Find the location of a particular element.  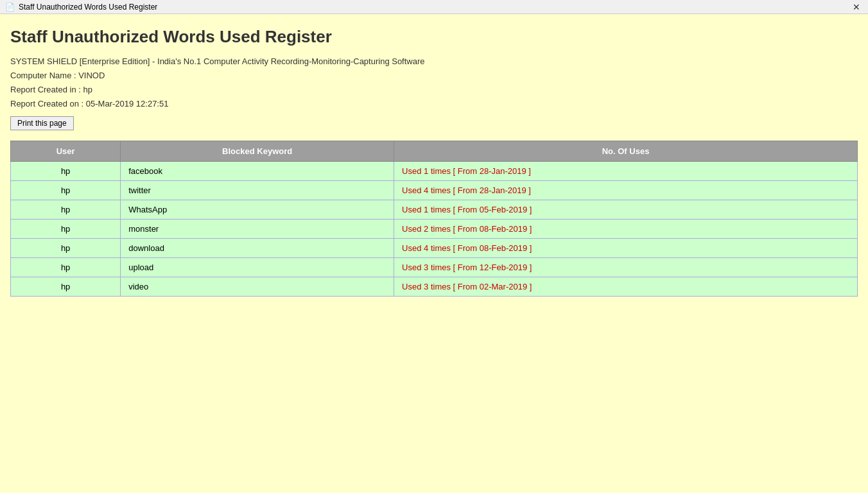

report-created-on: Report Created on : 05-Mar-2019 12:27:51 is located at coordinates (434, 104).